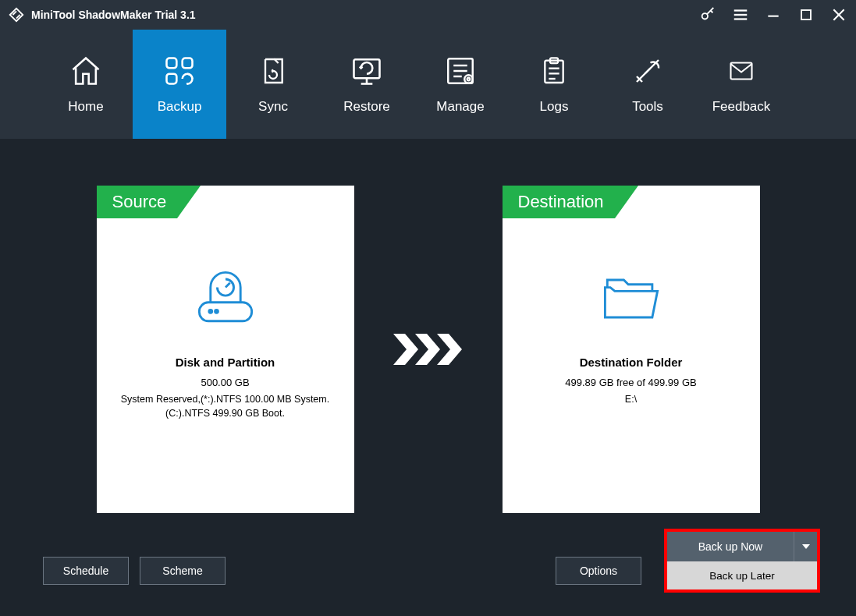  What do you see at coordinates (742, 575) in the screenshot?
I see `backup-later-option: Back up Later` at bounding box center [742, 575].